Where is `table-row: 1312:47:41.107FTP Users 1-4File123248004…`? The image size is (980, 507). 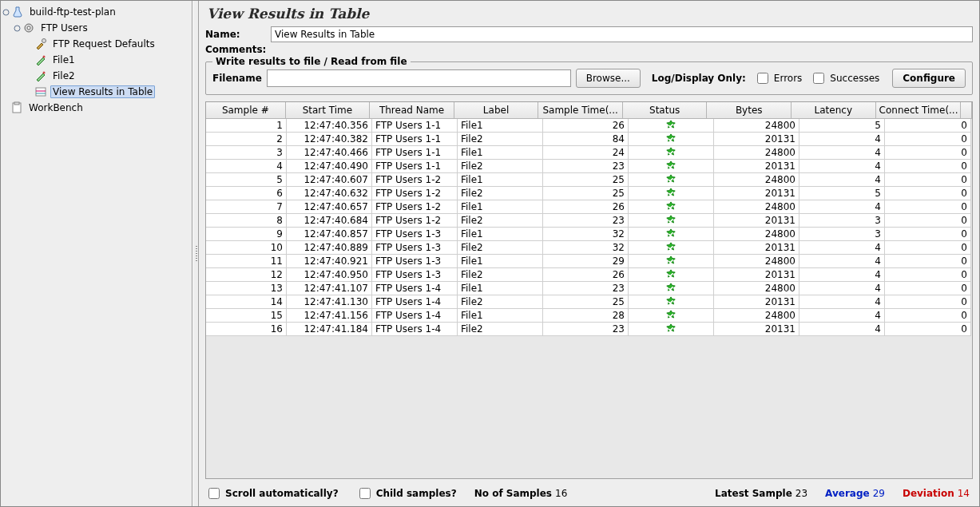
table-row: 1312:47:41.107FTP Users 1-4File123248004… is located at coordinates (589, 289).